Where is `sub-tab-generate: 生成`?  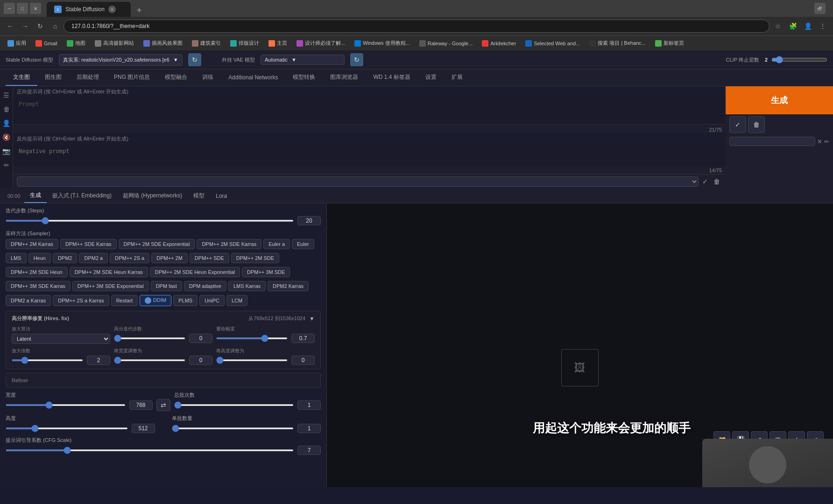
sub-tab-generate: 生成 is located at coordinates (35, 196).